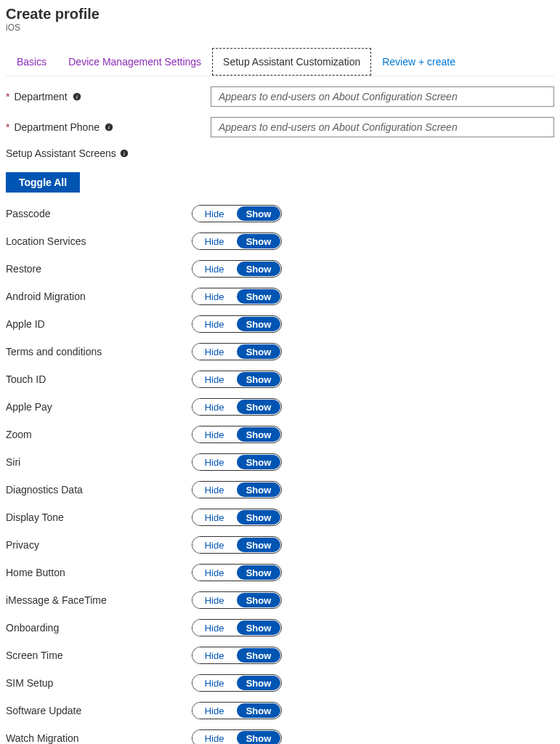 The width and height of the screenshot is (560, 744). What do you see at coordinates (99, 655) in the screenshot?
I see `screen-label: Screen Time` at bounding box center [99, 655].